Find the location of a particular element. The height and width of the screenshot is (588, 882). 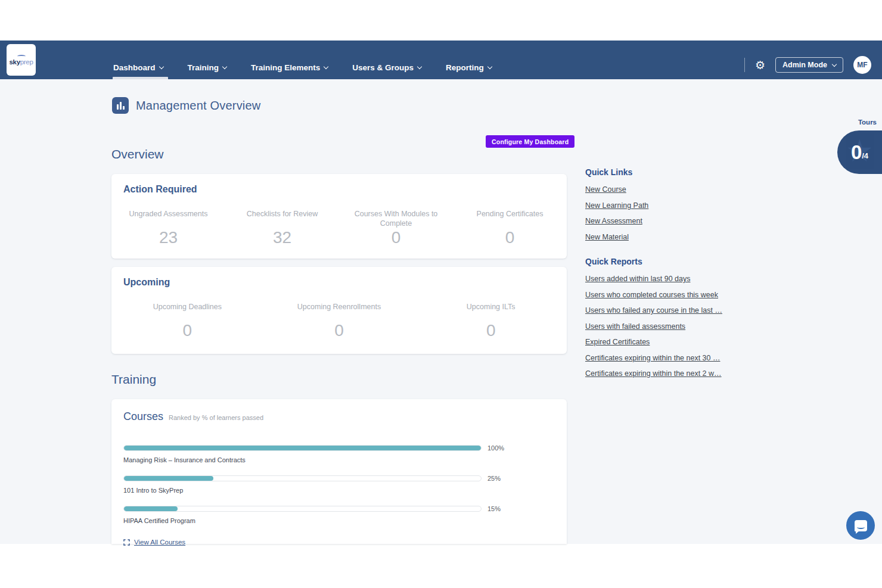

view-all-courses-link: View All Courses is located at coordinates (160, 542).